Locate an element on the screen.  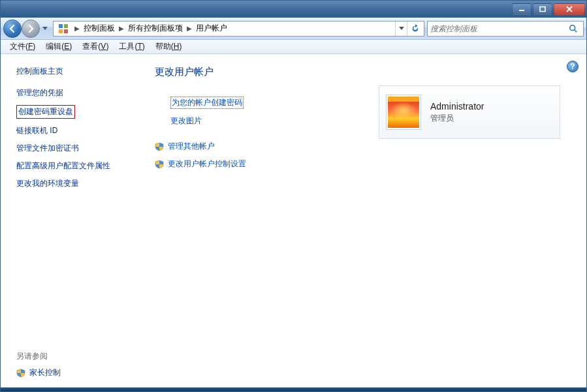
menu-view: 查看(V) is located at coordinates (95, 47).